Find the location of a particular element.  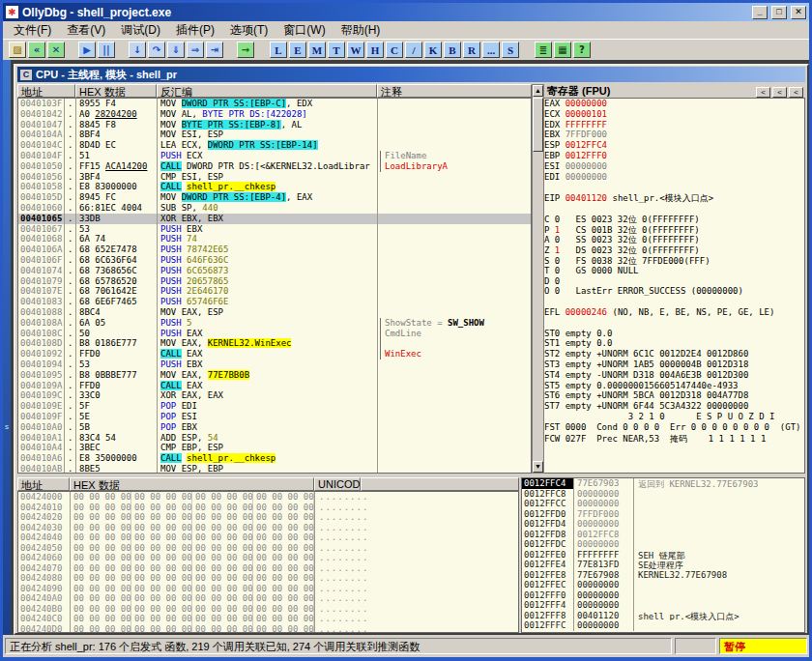

window-shortcut-H-button: H is located at coordinates (375, 50).